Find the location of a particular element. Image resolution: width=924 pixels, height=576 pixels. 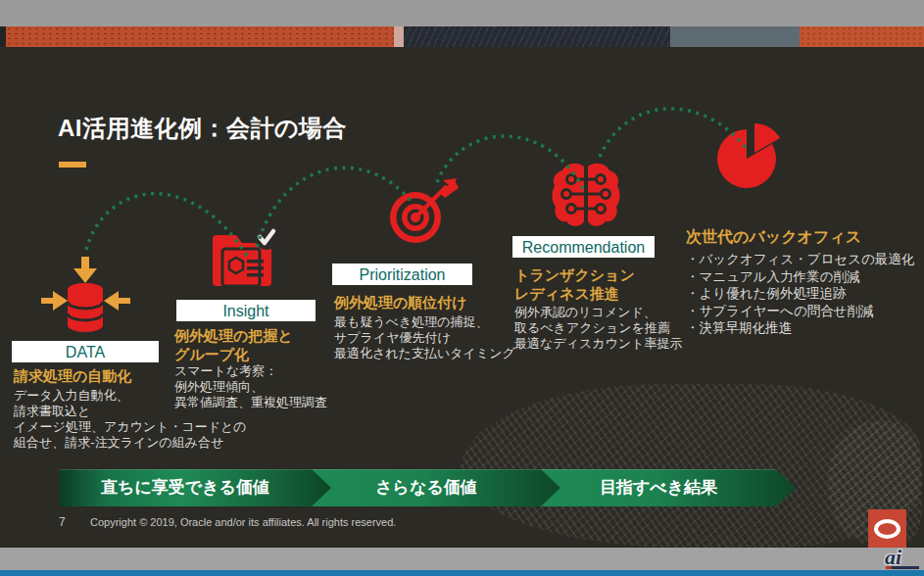

banner-orange-corner is located at coordinates (862, 37).